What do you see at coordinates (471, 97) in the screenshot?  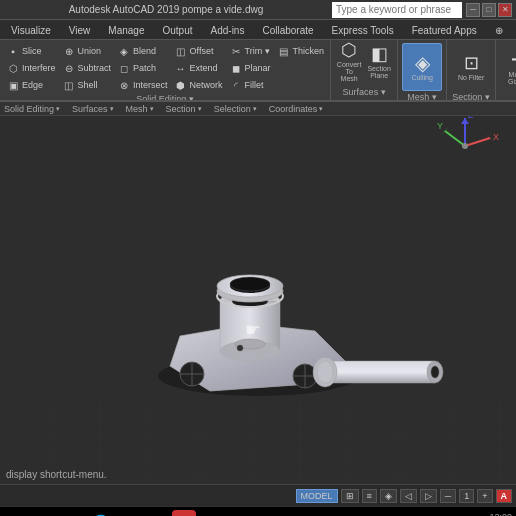 I see `section-label: Section ▾` at bounding box center [471, 97].